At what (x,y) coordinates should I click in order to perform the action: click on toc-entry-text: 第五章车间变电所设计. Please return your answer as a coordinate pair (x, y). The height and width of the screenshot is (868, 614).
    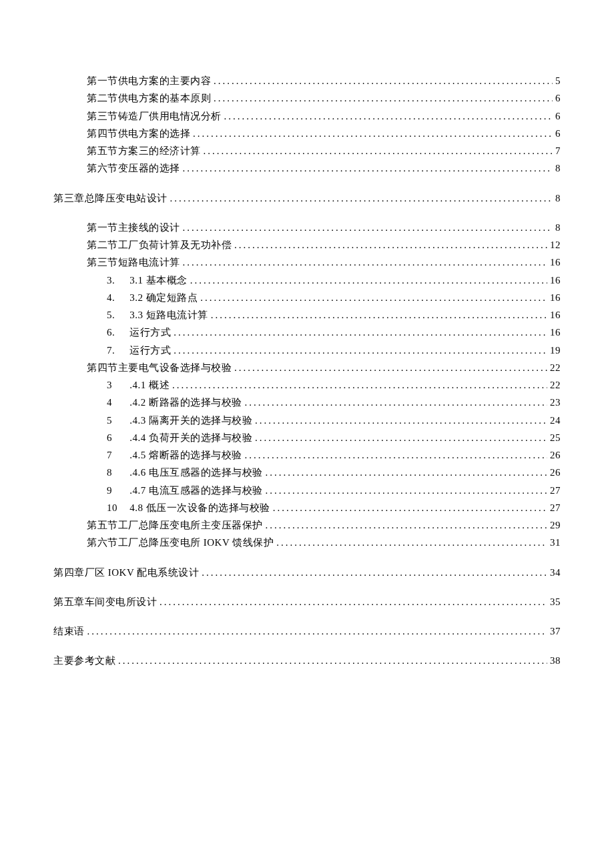
    Looking at the image, I should click on (105, 602).